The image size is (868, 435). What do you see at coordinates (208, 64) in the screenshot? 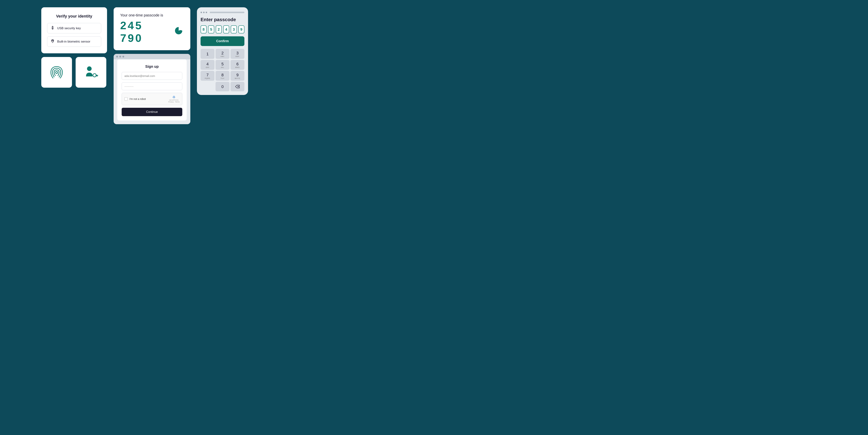
I see `numpad-4-num: 4` at bounding box center [208, 64].